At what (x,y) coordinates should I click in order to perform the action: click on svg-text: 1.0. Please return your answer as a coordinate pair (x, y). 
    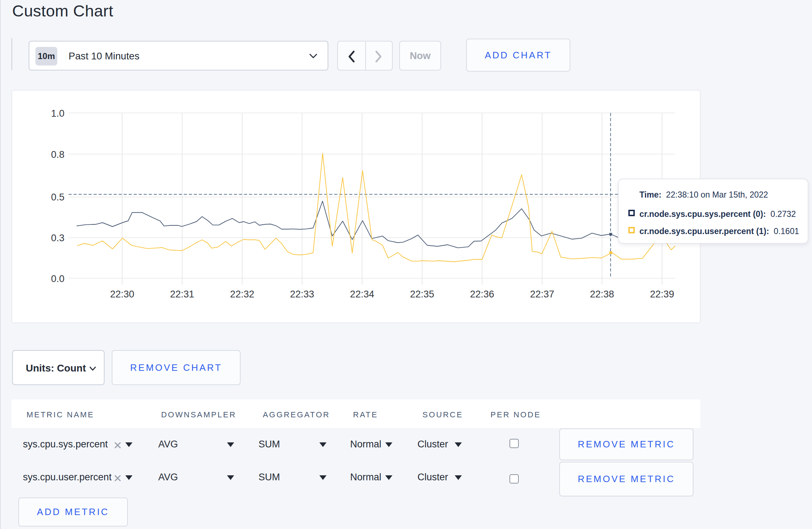
    Looking at the image, I should click on (58, 113).